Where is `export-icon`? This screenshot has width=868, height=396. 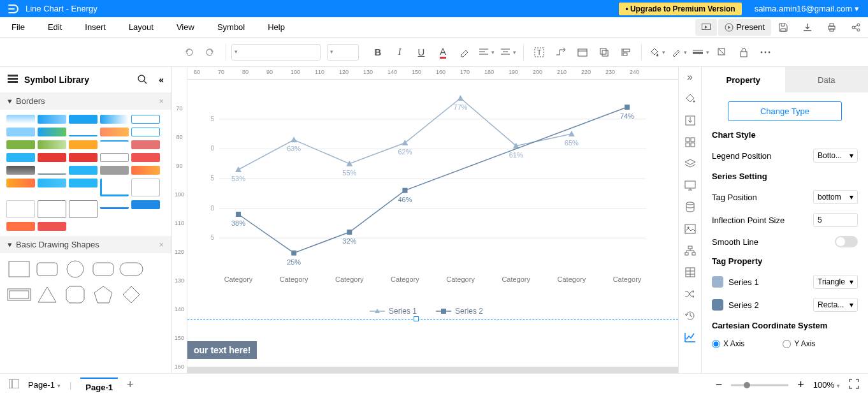
export-icon is located at coordinates (690, 121).